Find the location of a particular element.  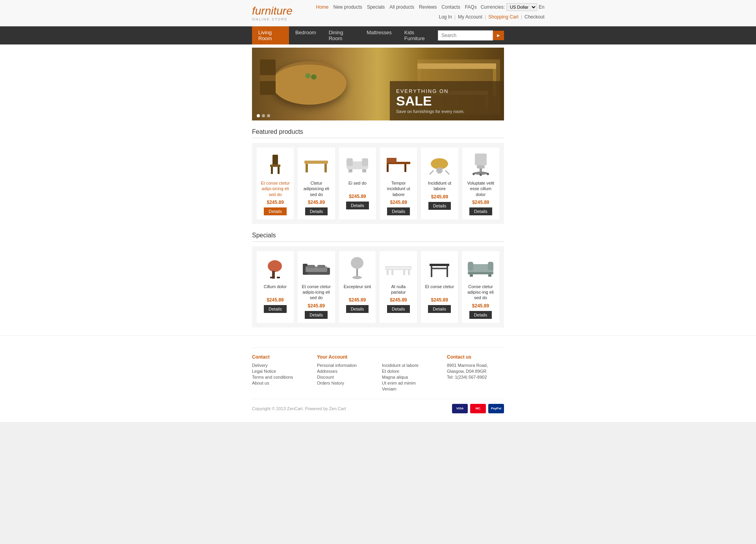

specials-title: Specials is located at coordinates (378, 237).